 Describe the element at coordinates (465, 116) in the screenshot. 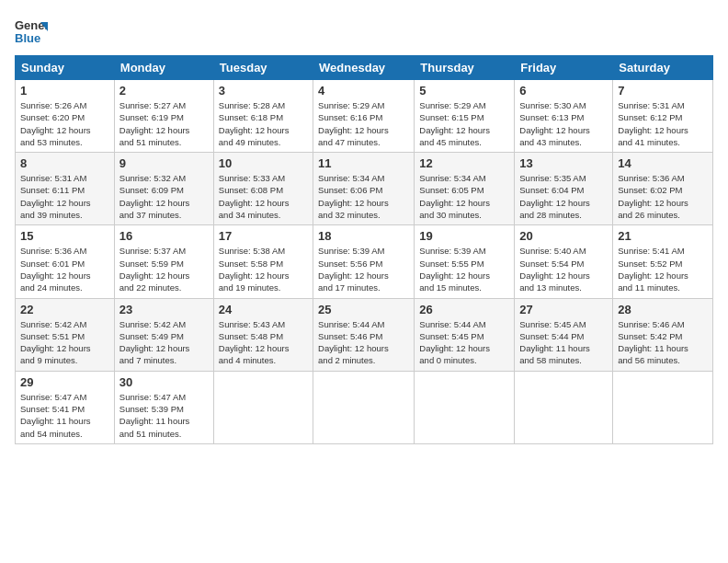

I see `calendar-cell: 5Sunrise: 5:29 AM Sunset: 6:15 PM Daylig…` at that location.